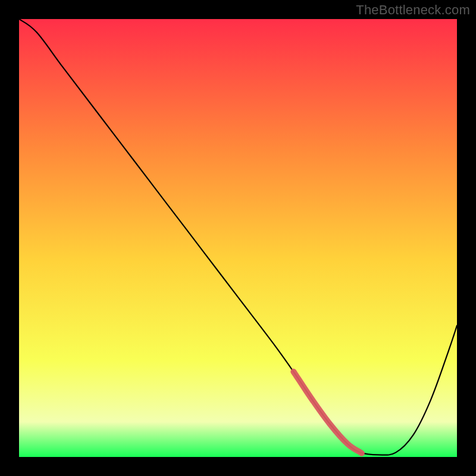 The image size is (476, 476). What do you see at coordinates (413, 10) in the screenshot?
I see `watermark-text: TheBottleneck.com` at bounding box center [413, 10].